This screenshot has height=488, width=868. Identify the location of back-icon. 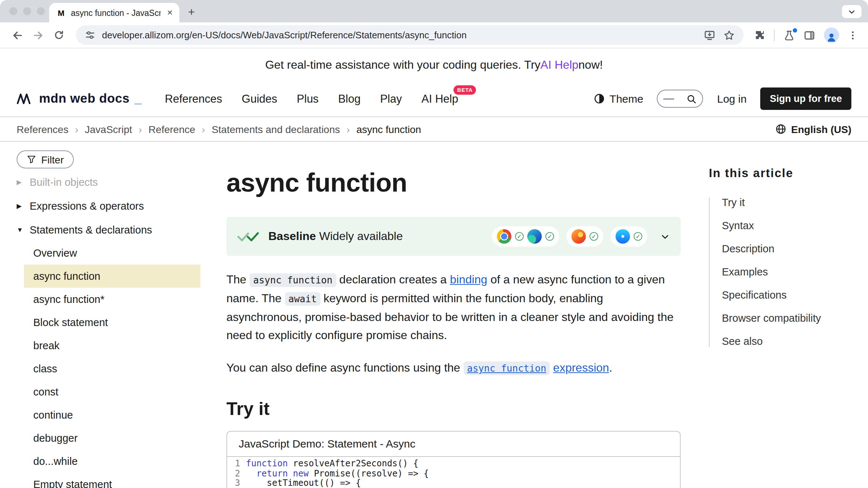
(17, 35).